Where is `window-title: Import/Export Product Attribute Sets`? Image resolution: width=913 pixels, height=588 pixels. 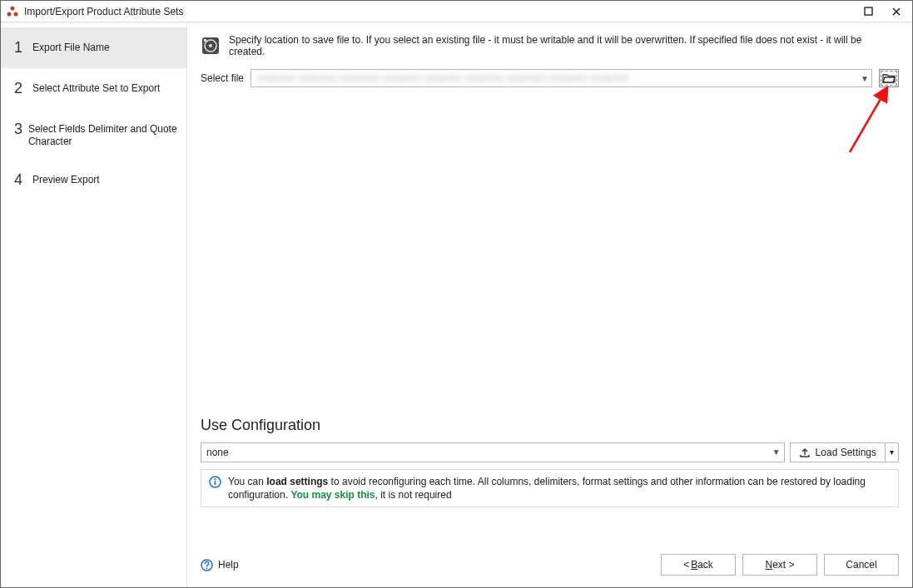 window-title: Import/Export Product Attribute Sets is located at coordinates (103, 12).